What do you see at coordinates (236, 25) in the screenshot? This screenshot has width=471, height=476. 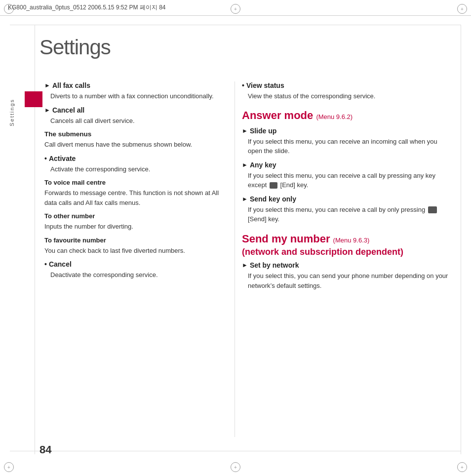 I see `top-rule` at bounding box center [236, 25].